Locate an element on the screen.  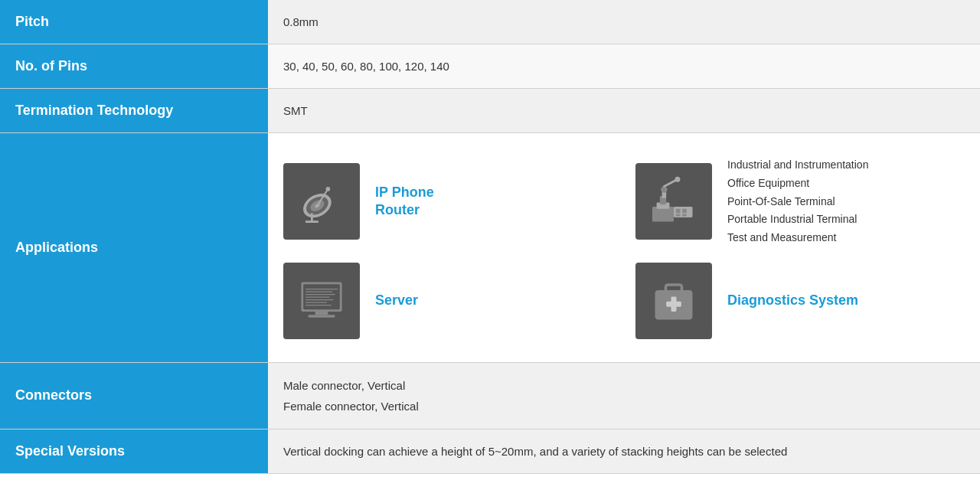
diagnostics-label: Diagnostics System is located at coordinates (793, 300).